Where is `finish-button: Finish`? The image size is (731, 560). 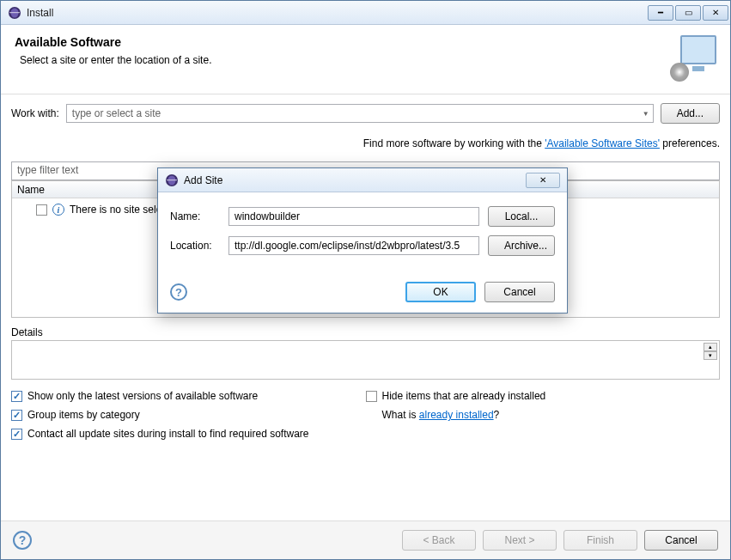
finish-button: Finish is located at coordinates (600, 540).